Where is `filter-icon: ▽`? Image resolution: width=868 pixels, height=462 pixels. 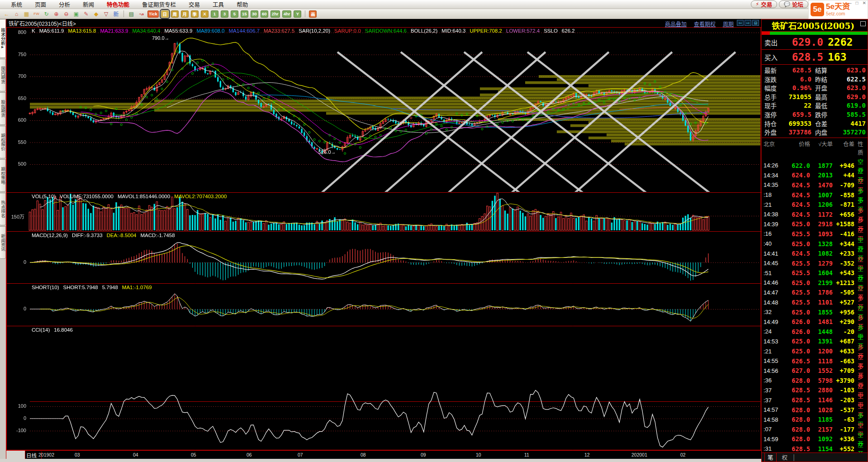 filter-icon: ▽ is located at coordinates (106, 14).